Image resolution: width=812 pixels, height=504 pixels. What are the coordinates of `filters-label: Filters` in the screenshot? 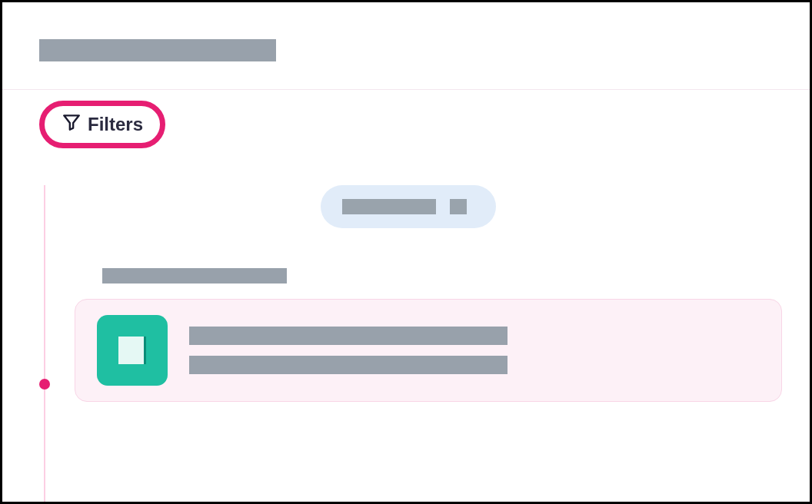 It's located at (115, 124).